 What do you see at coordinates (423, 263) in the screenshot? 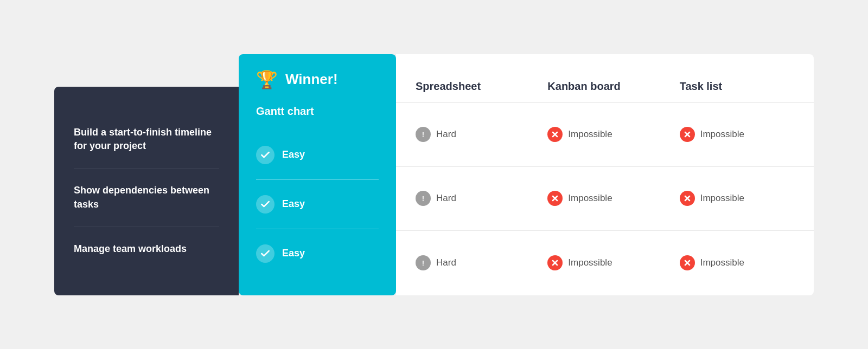
I see `hard-icon-2-0: !` at bounding box center [423, 263].